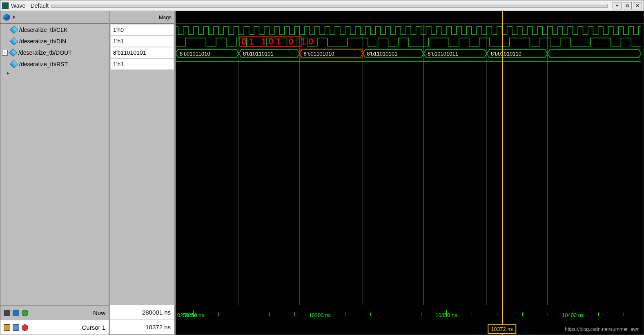 This screenshot has width=644, height=335. What do you see at coordinates (410, 312) in the screenshot?
I see `time-ruler: 10250 ns10300 ns10350 ns10400 ns0250 ns` at bounding box center [410, 312].